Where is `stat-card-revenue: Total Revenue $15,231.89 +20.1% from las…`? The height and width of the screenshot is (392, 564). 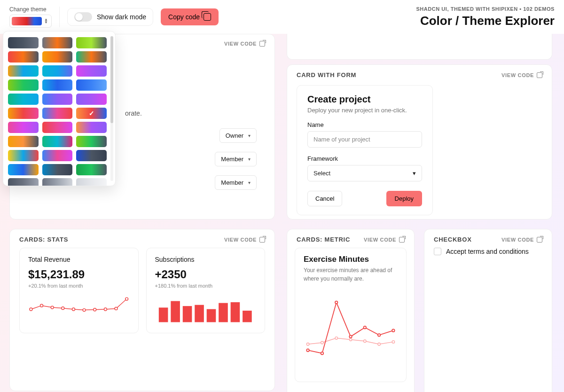
stat-card-revenue: Total Revenue $15,231.89 +20.1% from las… is located at coordinates (79, 290).